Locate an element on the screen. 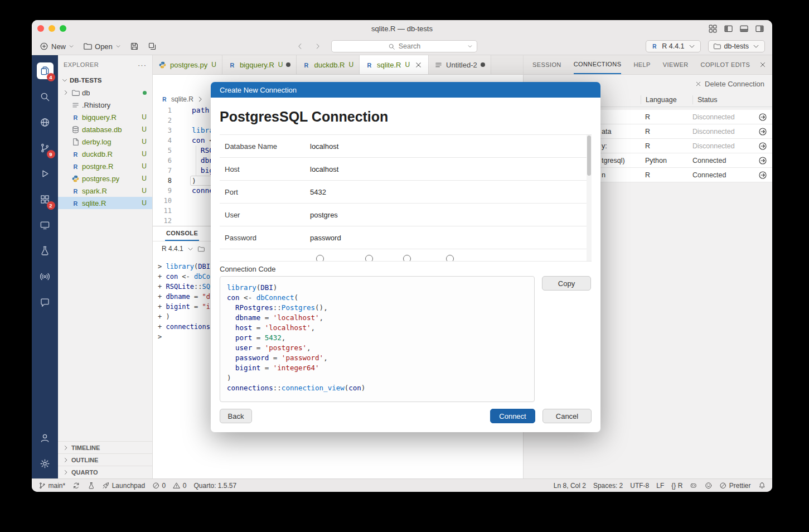  activity-item-testing-flask is located at coordinates (45, 250).